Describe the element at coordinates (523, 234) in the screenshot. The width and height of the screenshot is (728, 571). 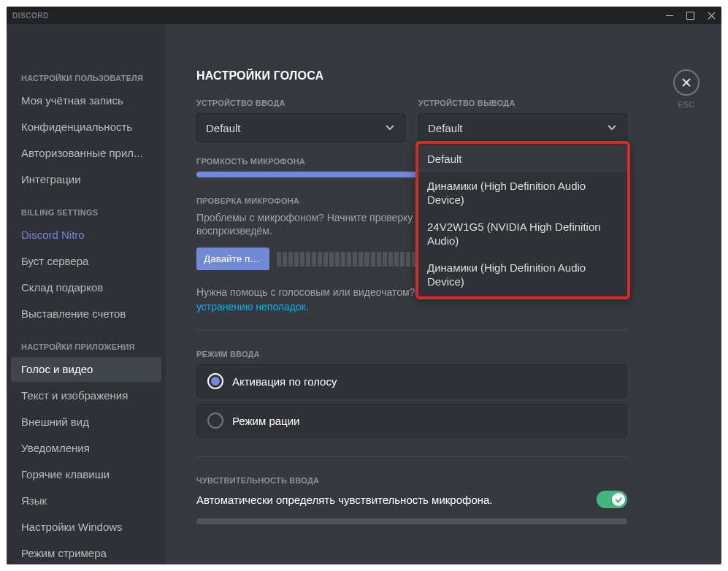
I see `dropdown-option: 24V2W1G5 (NVIDIA High Definition Audio)` at that location.